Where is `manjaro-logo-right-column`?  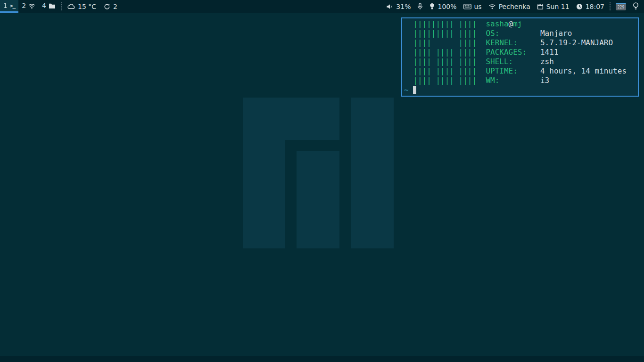
manjaro-logo-right-column is located at coordinates (372, 173).